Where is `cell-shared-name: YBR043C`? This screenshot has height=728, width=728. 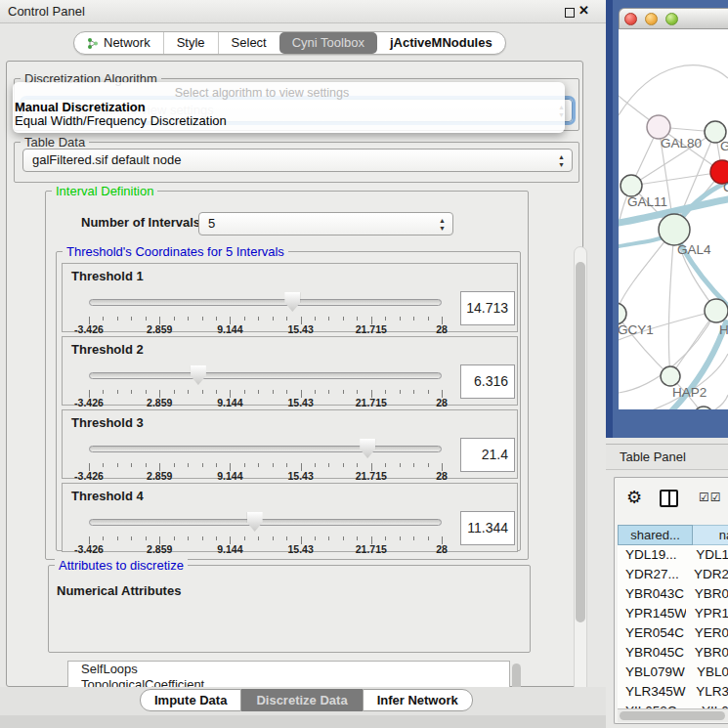 cell-shared-name: YBR043C is located at coordinates (652, 594).